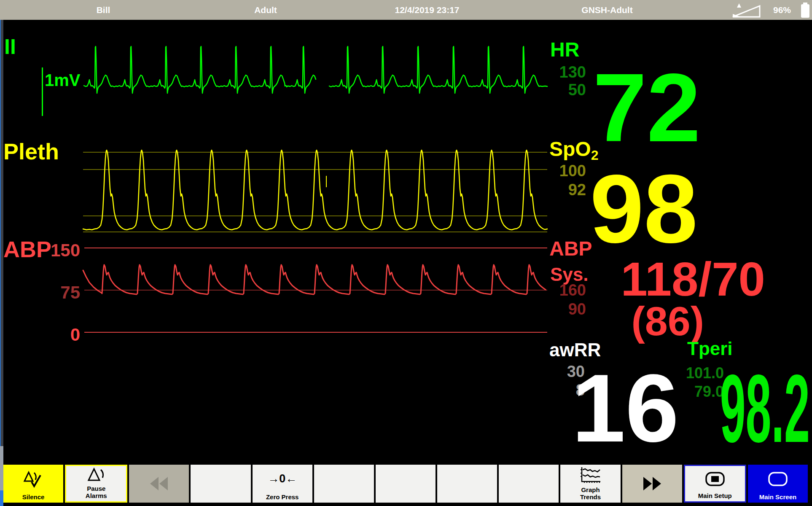 The height and width of the screenshot is (506, 812). I want to click on abp-limit-high: 160, so click(573, 290).